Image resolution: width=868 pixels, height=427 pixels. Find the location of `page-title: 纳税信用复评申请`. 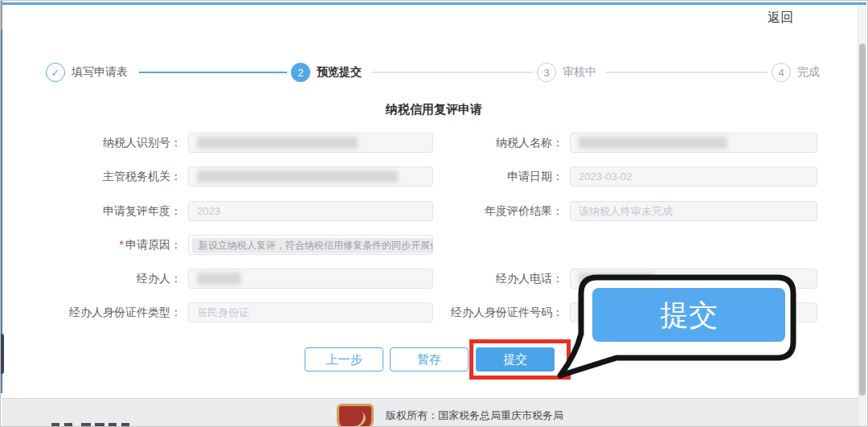

page-title: 纳税信用复评申请 is located at coordinates (434, 109).